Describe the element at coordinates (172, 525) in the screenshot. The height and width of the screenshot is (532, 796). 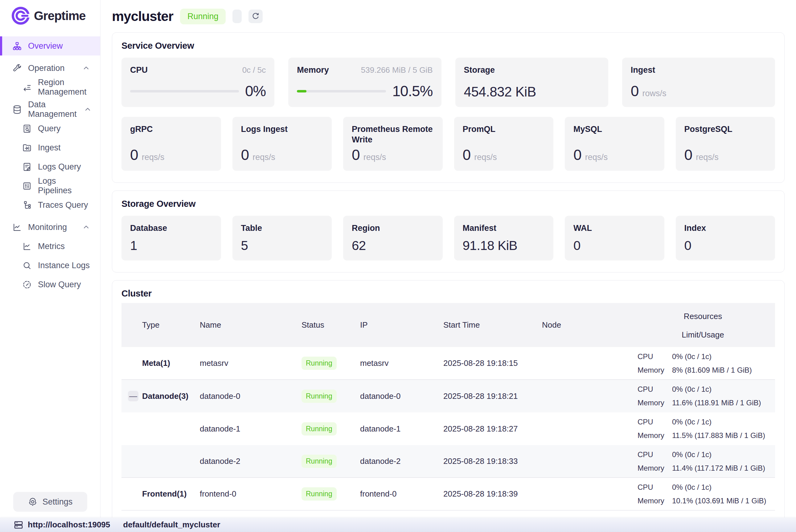
I see `database-path: default/default_mycluster` at that location.